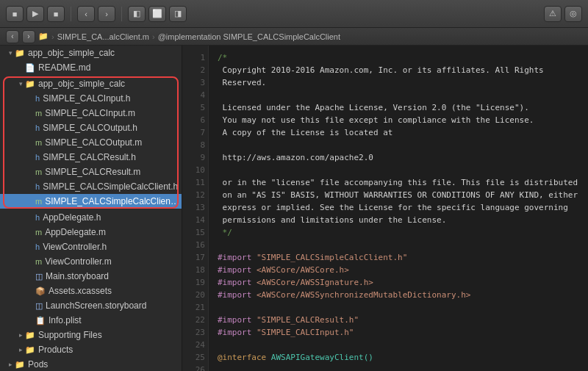  Describe the element at coordinates (196, 367) in the screenshot. I see `line-num: 26` at that location.